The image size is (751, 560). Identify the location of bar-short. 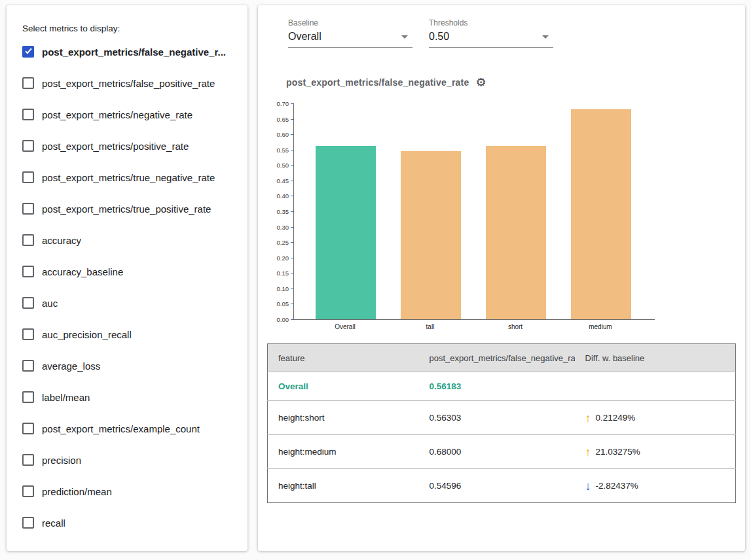
(516, 233).